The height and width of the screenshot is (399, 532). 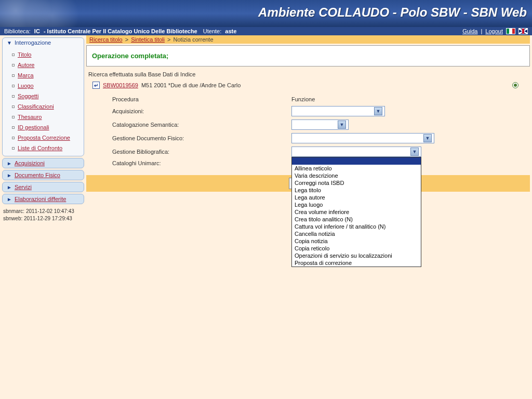 I want to click on sidebar-item: Marca, so click(x=46, y=75).